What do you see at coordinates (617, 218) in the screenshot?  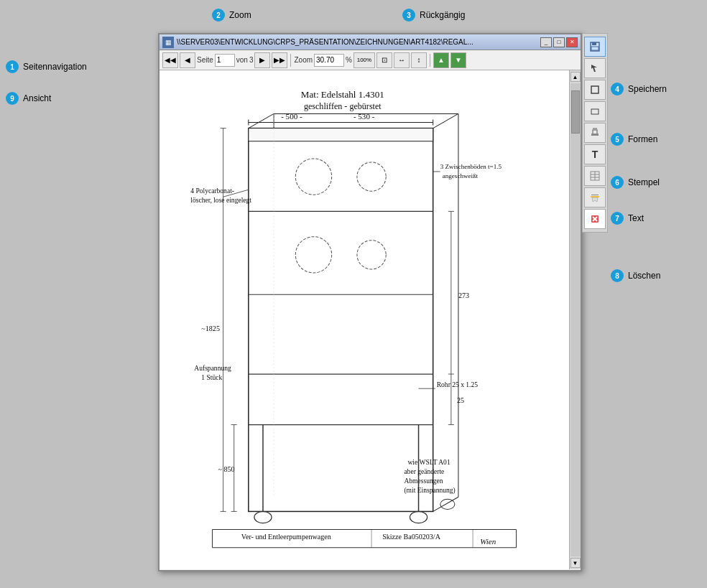 I see `text-number: 7` at bounding box center [617, 218].